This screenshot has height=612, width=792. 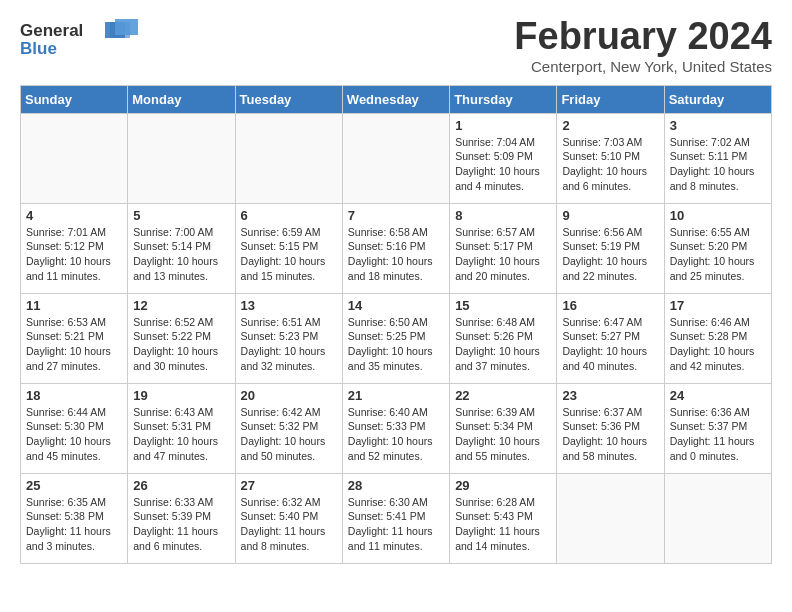 What do you see at coordinates (181, 396) in the screenshot?
I see `day-number: 19` at bounding box center [181, 396].